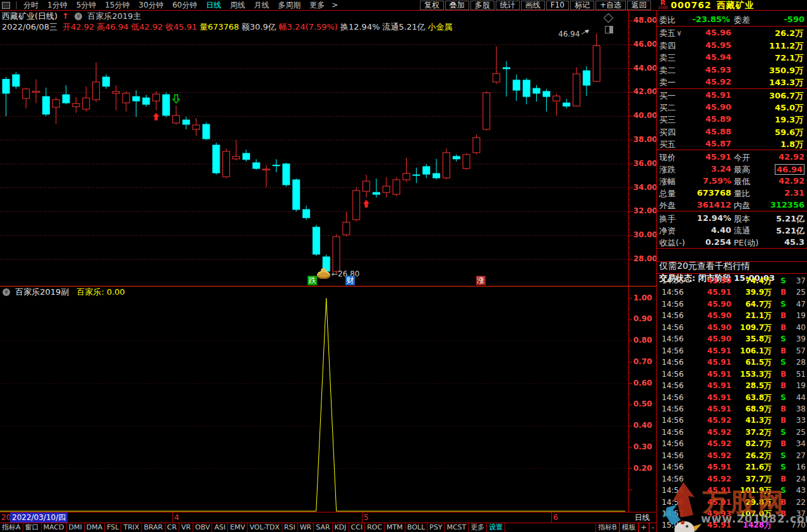  What do you see at coordinates (439, 27) in the screenshot?
I see `ohlc-item: 小金属` at bounding box center [439, 27].